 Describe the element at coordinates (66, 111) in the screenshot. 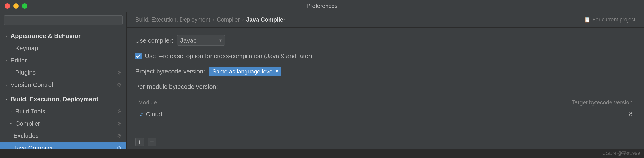

I see `sidebar-item-label: Build Tools` at that location.